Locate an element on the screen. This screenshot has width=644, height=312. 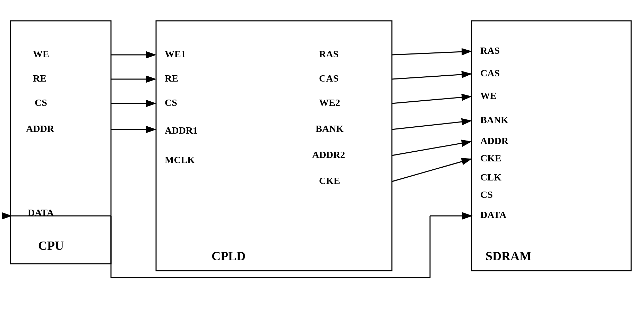
sdram-pin-ras: RAS is located at coordinates (490, 51).